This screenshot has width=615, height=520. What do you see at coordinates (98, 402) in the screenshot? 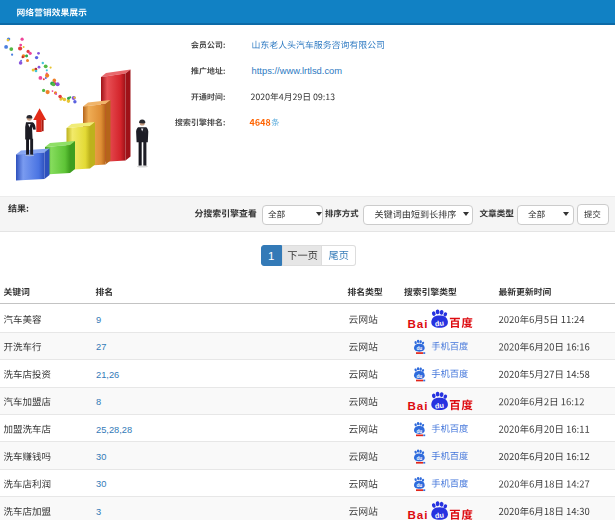
I see `svg-text: 8` at bounding box center [98, 402].